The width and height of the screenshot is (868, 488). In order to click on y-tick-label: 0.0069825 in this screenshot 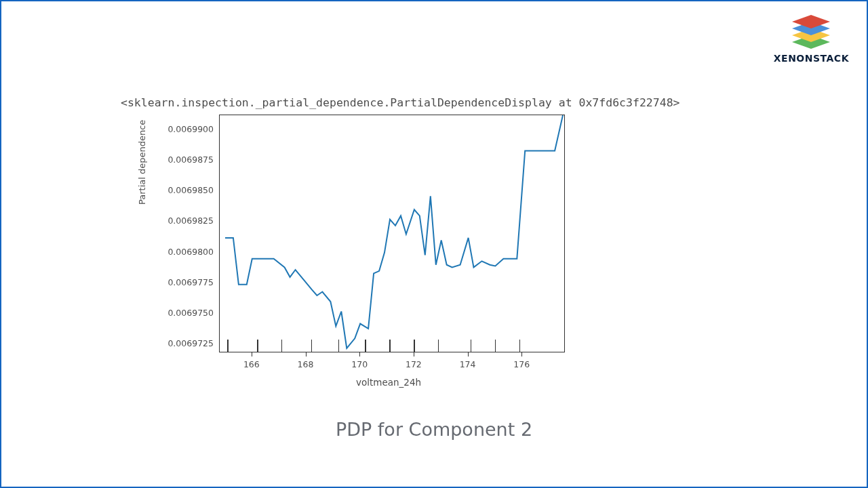, I will do `click(186, 221)`.